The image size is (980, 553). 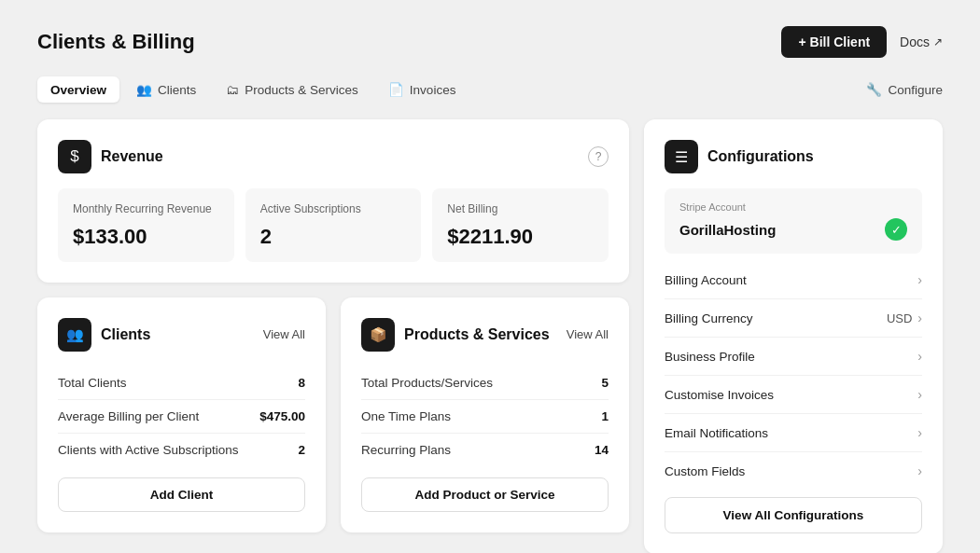 What do you see at coordinates (292, 90) in the screenshot?
I see `tab-products: 🗂 Products & Services` at bounding box center [292, 90].